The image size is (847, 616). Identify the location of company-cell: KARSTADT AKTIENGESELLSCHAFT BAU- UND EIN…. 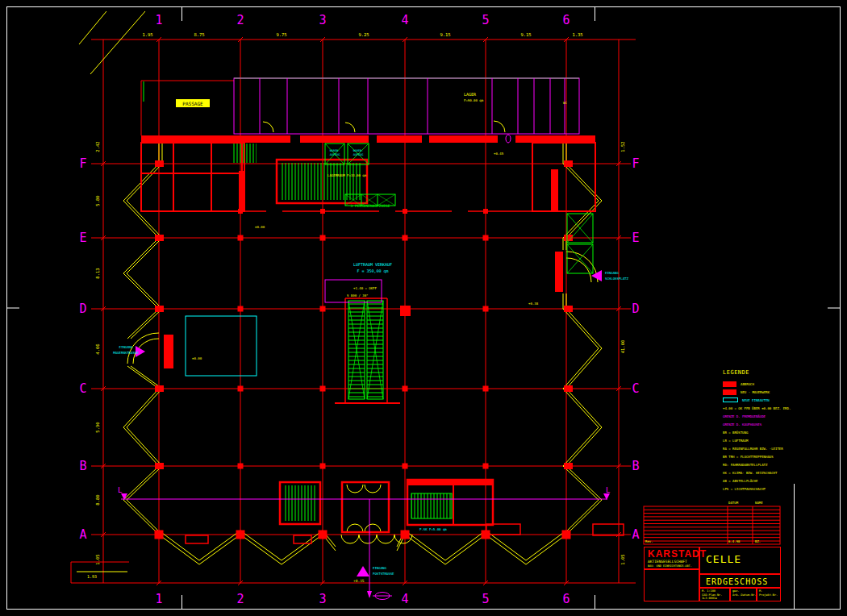
(671, 558).